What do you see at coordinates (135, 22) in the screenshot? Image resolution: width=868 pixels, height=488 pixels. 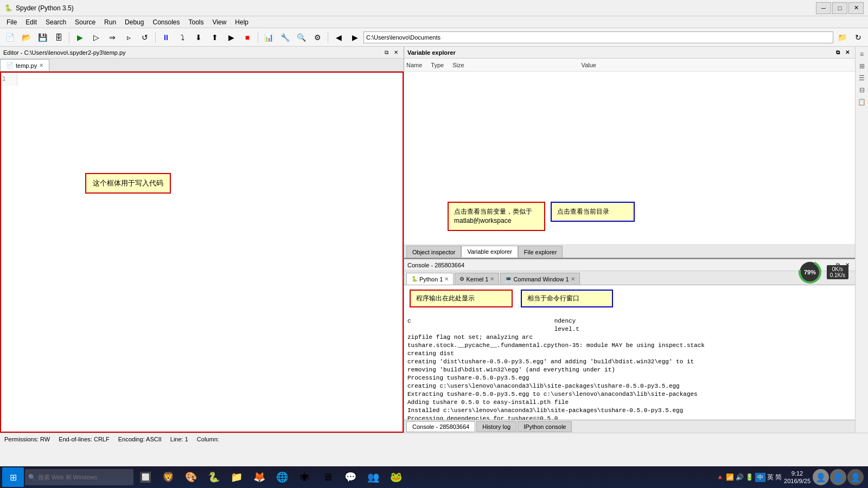 I see `menu-debug: Debug` at bounding box center [135, 22].